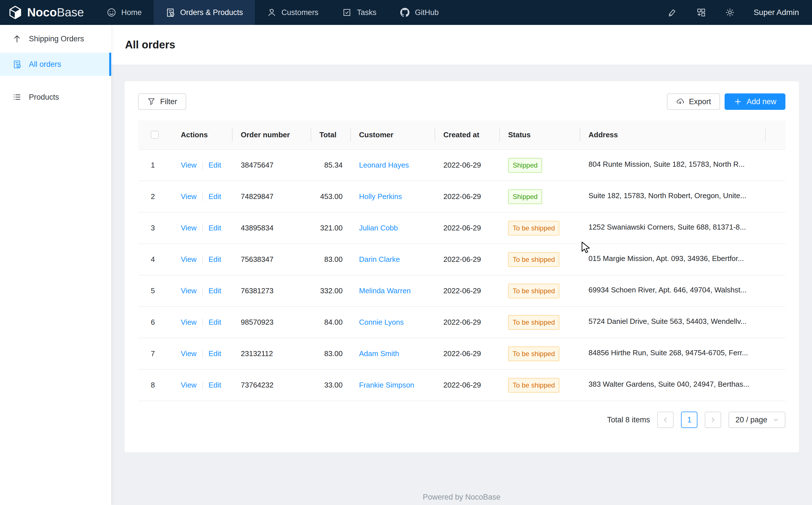 The height and width of the screenshot is (505, 812). I want to click on filter-icon, so click(152, 102).